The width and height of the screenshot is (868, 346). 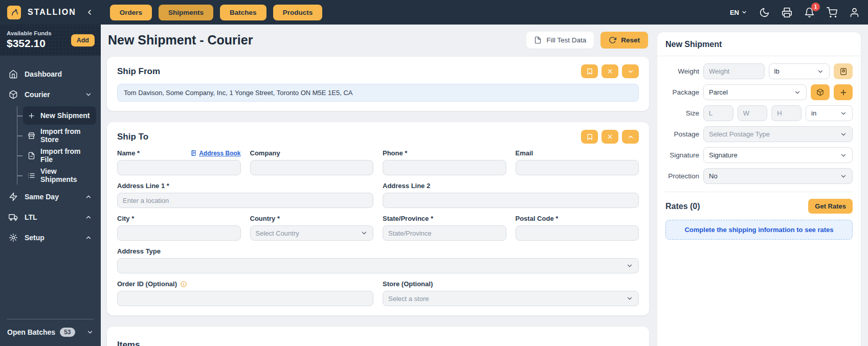 What do you see at coordinates (35, 238) in the screenshot?
I see `sidebar-item-label: Setup` at bounding box center [35, 238].